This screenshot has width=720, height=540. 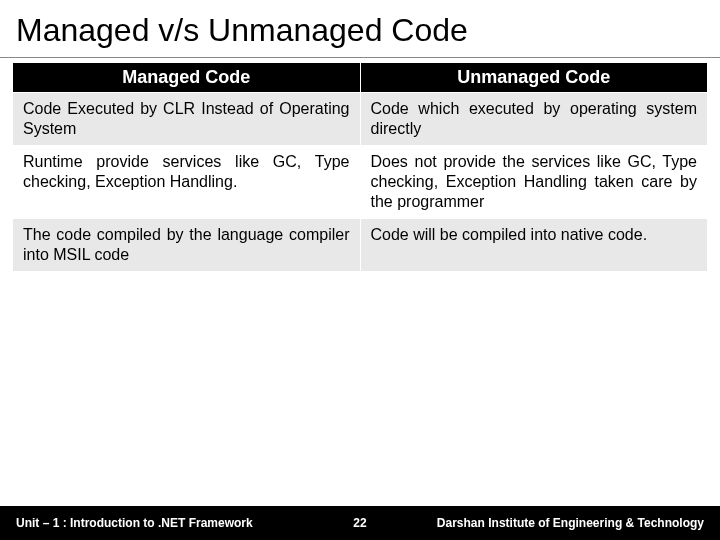 I want to click on cell-managed: The code compiled by the language compil…, so click(x=187, y=246).